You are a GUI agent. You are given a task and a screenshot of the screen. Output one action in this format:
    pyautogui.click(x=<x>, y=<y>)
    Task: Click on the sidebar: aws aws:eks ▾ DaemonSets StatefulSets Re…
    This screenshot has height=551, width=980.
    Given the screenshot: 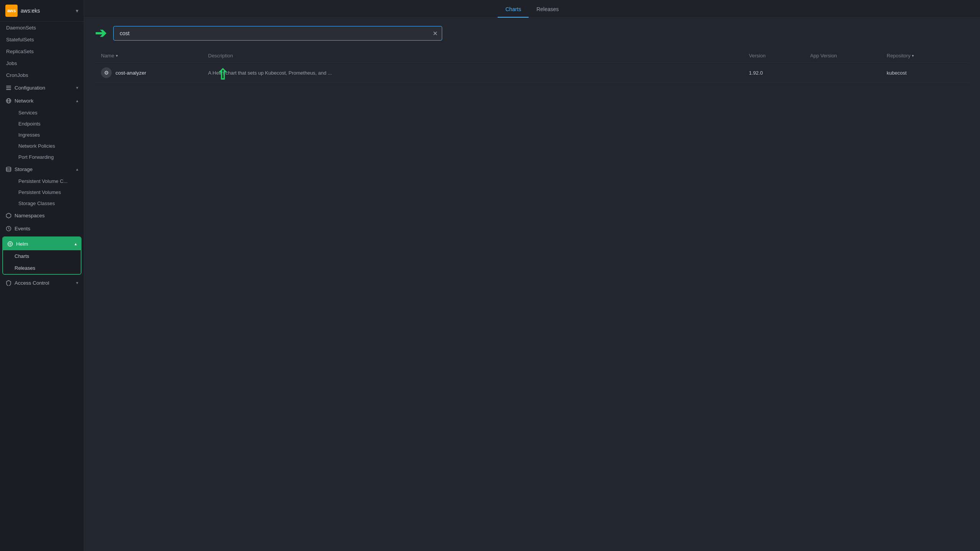 What is the action you would take?
    pyautogui.click(x=42, y=276)
    